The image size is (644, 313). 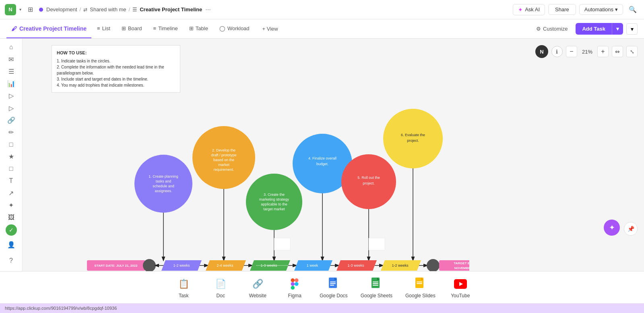 I want to click on svg-text: 1 week, so click(x=312, y=265).